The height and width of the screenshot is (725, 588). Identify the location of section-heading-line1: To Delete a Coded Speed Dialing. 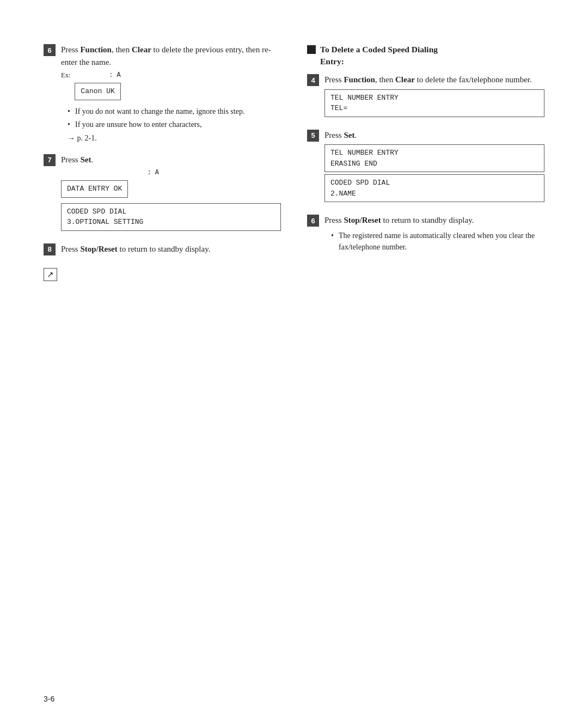
(379, 49).